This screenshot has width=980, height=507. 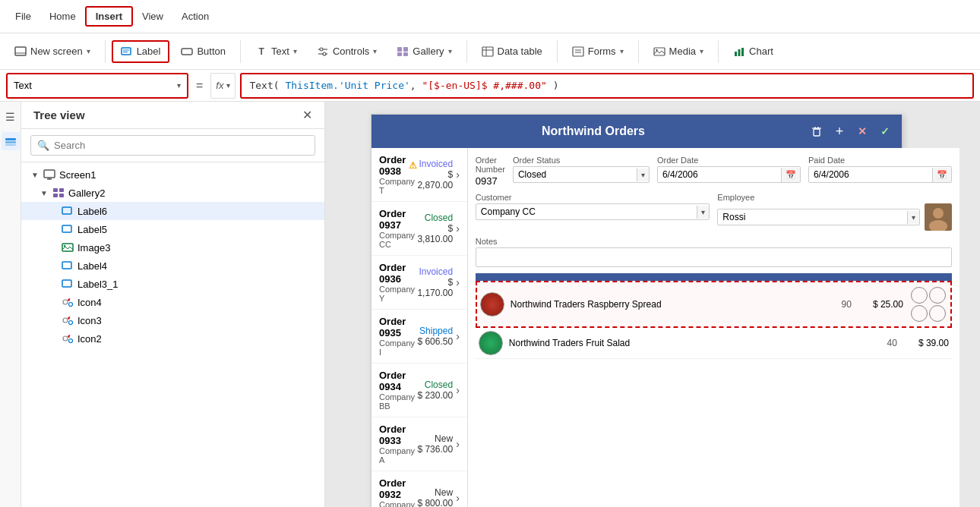 I want to click on tree-item-icon2: Icon2, so click(x=173, y=339).